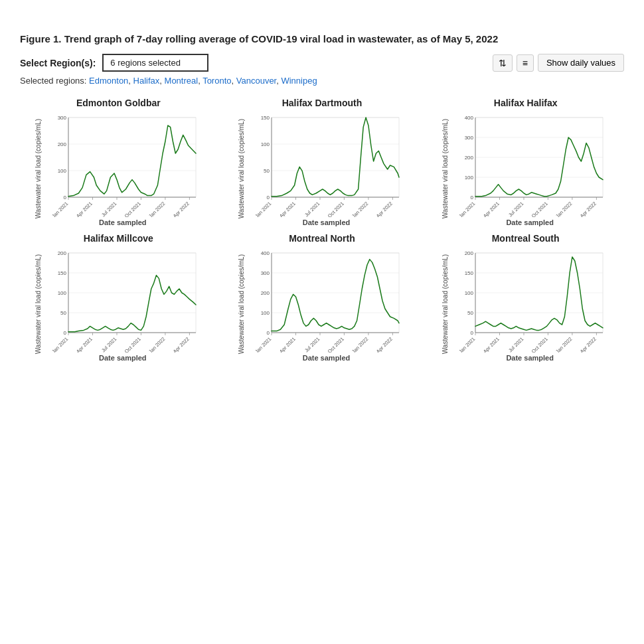  What do you see at coordinates (526, 103) in the screenshot?
I see `chart-title-halifax-halifax: Halifax Halifax` at bounding box center [526, 103].